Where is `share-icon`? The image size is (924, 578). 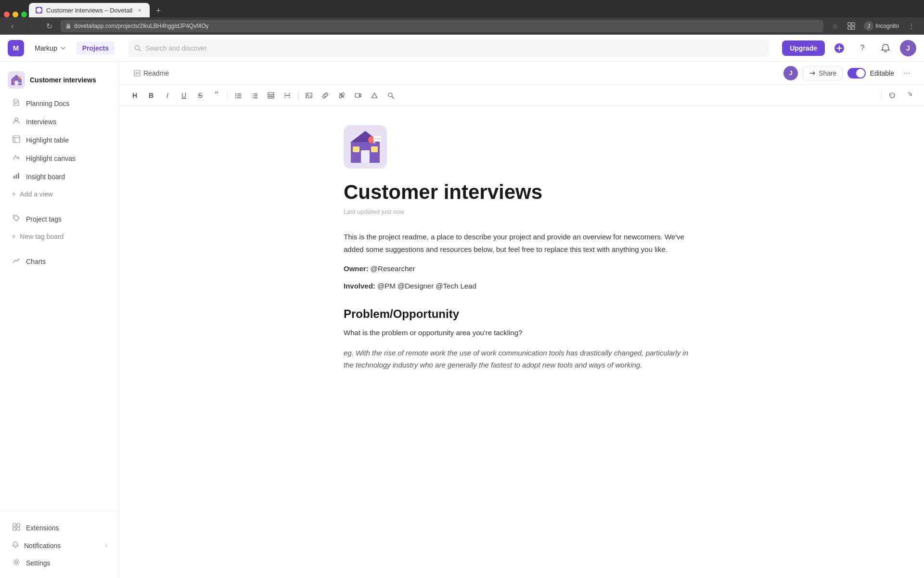
share-icon is located at coordinates (812, 73).